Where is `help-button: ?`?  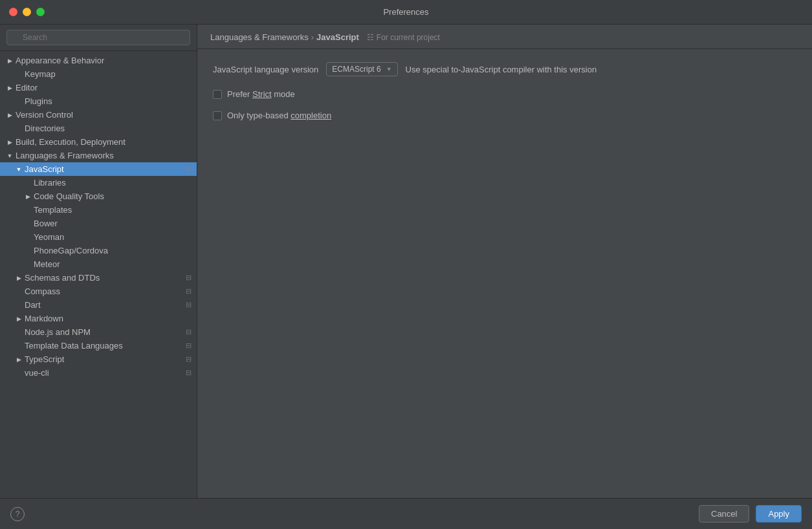 help-button: ? is located at coordinates (17, 514).